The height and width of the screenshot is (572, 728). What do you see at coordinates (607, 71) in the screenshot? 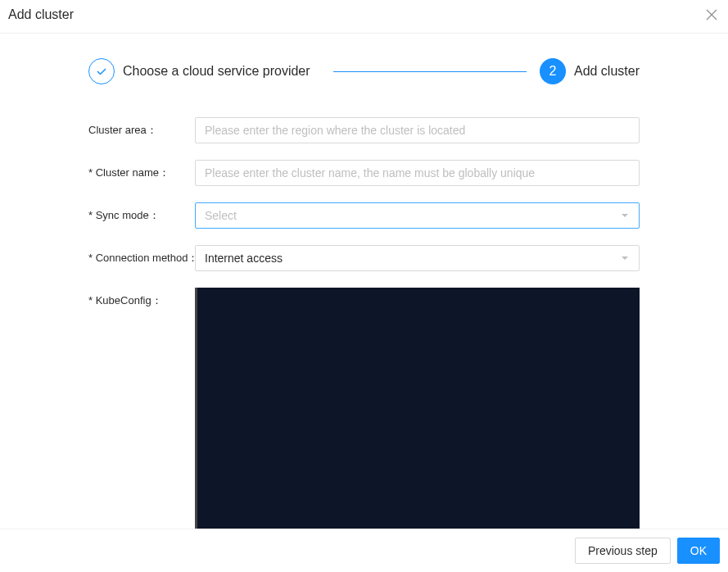
I see `step-2-title: Add cluster` at bounding box center [607, 71].